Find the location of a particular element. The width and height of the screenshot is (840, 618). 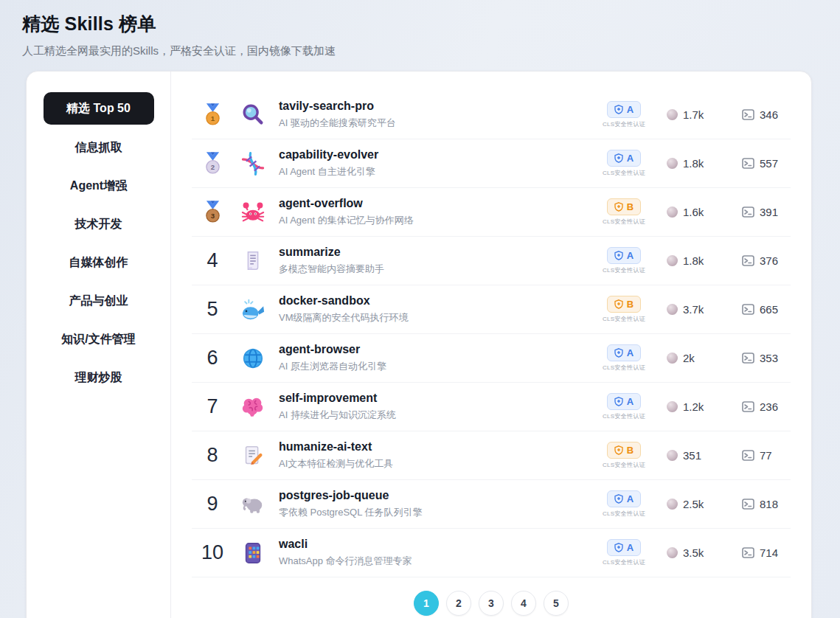

sidebar-item-product-startup: 产品与创业 is located at coordinates (99, 301).